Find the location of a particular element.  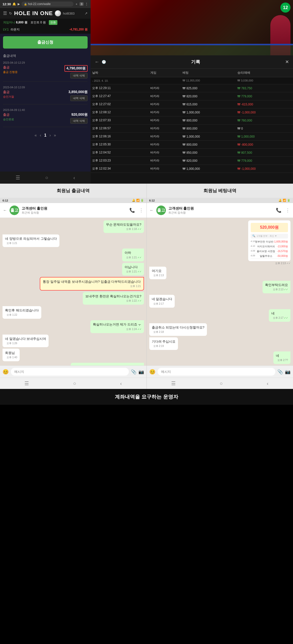

next-page-icon: » is located at coordinates (55, 135).